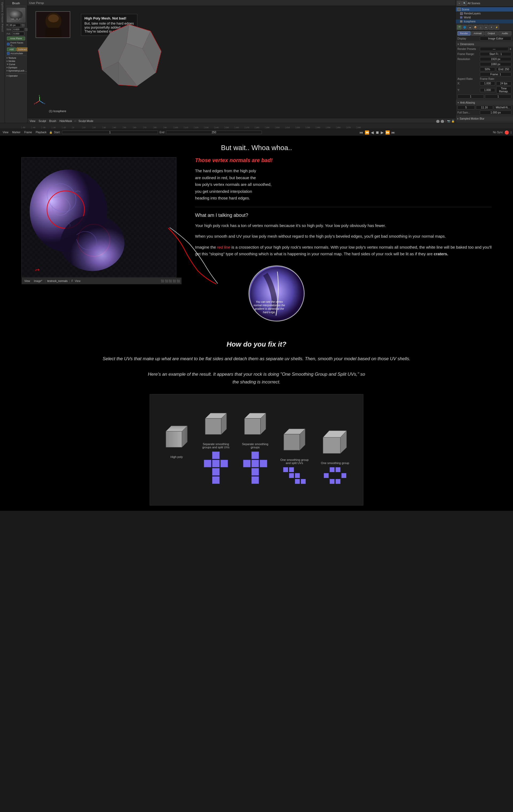 The width and height of the screenshot is (513, 812). What do you see at coordinates (99, 218) in the screenshot?
I see `normal-map-svg` at bounding box center [99, 218].